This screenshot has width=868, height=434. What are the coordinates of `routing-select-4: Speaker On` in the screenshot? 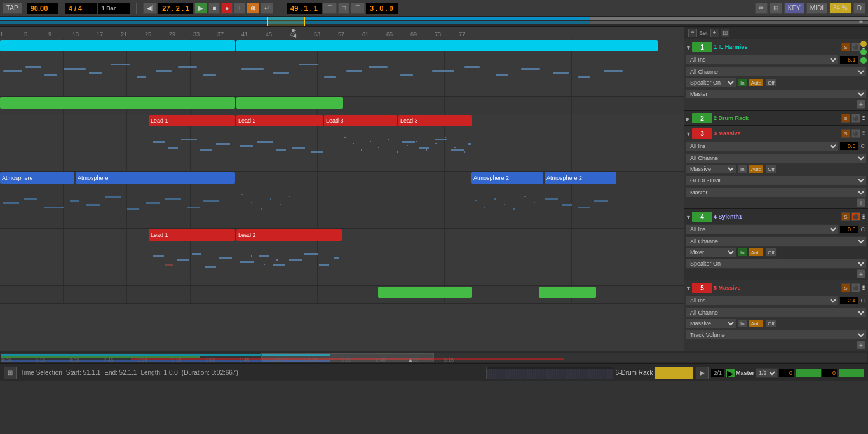 It's located at (776, 264).